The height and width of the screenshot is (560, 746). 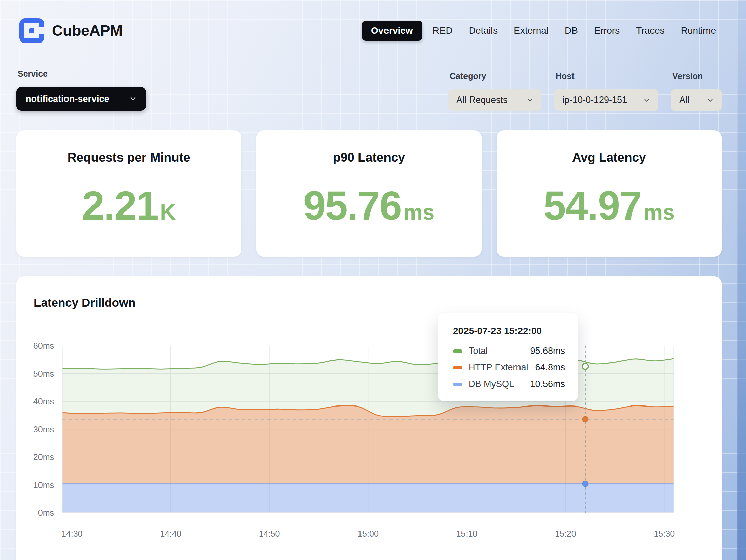 I want to click on series-value: 95.68ms, so click(x=548, y=351).